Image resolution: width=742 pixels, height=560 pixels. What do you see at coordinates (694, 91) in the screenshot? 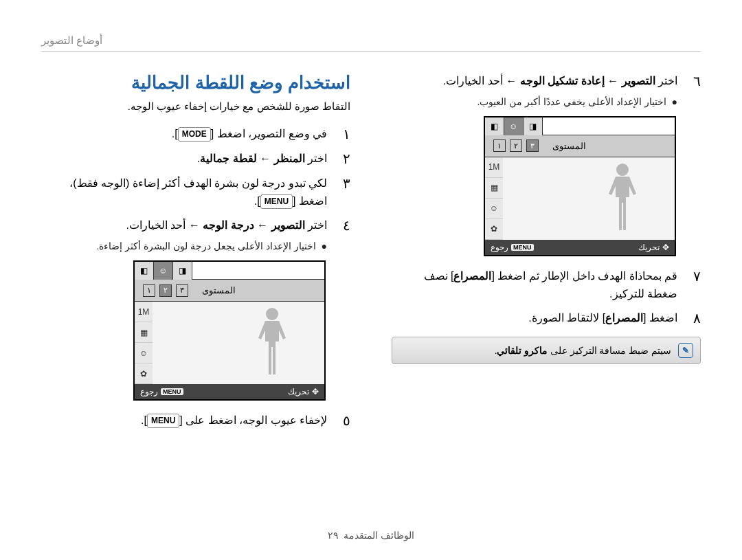
I see `step-num: ٦` at bounding box center [694, 91].